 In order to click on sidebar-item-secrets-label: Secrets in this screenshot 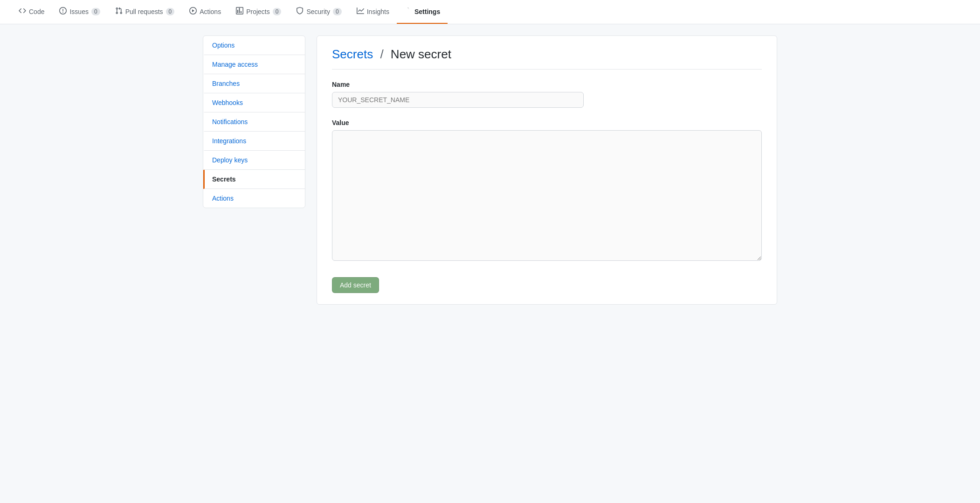, I will do `click(224, 179)`.